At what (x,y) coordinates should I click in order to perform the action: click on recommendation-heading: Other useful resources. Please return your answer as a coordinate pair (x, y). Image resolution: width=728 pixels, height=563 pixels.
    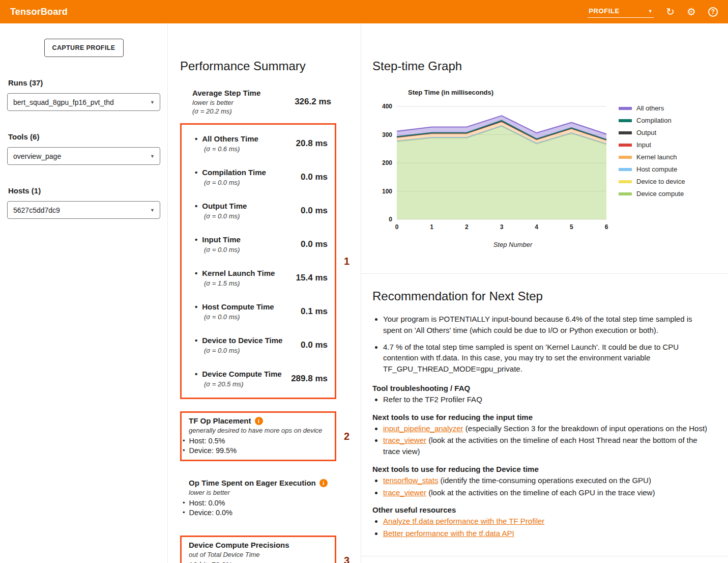
    Looking at the image, I should click on (541, 510).